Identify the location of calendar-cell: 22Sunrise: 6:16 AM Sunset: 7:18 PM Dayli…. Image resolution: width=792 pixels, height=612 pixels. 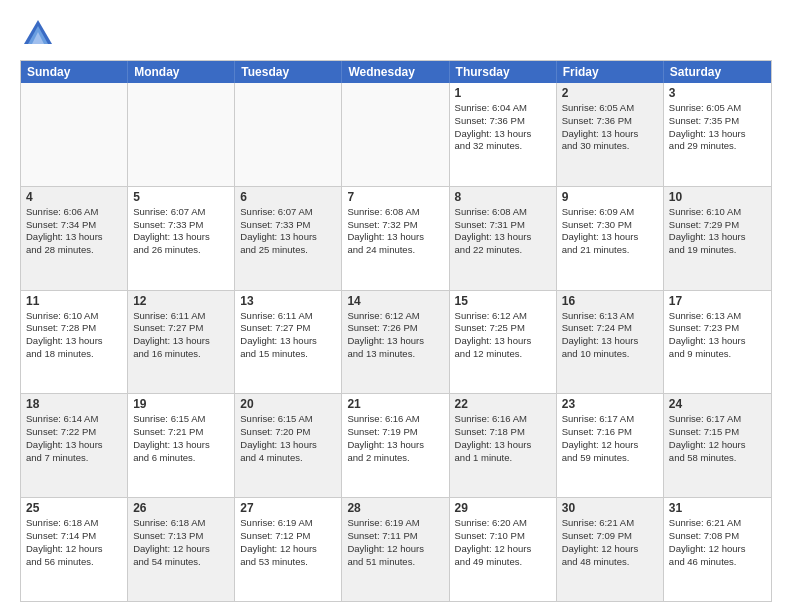
(504, 446).